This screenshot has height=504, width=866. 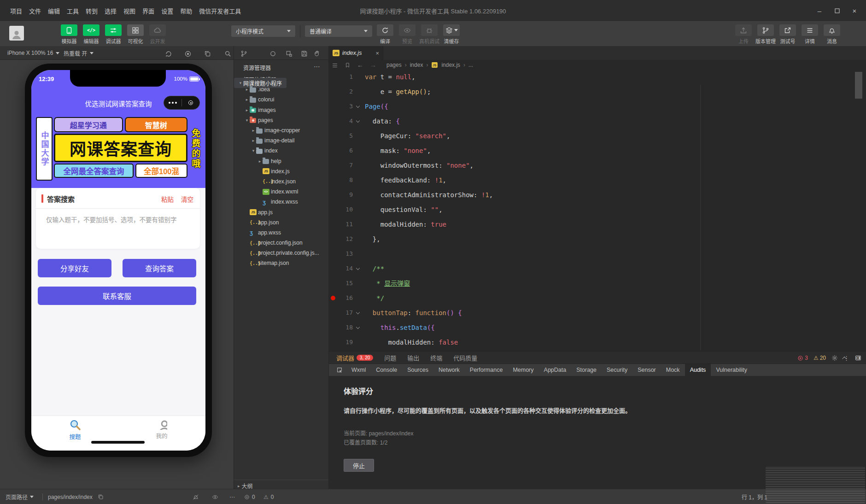 What do you see at coordinates (386, 370) in the screenshot?
I see `devtools-tab-Console: Console` at bounding box center [386, 370].